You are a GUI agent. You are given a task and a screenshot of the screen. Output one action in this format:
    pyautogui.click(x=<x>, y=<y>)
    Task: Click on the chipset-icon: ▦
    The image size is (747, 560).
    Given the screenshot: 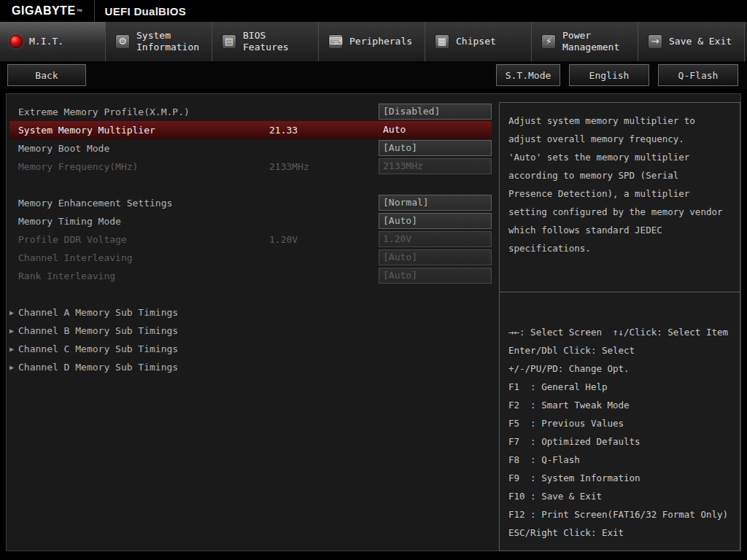 What is the action you would take?
    pyautogui.click(x=442, y=42)
    